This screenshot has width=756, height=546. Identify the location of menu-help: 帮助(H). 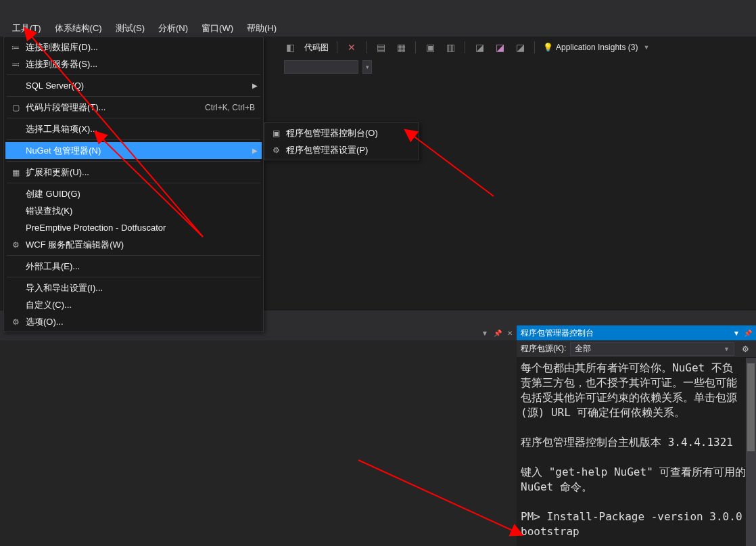
(262, 28).